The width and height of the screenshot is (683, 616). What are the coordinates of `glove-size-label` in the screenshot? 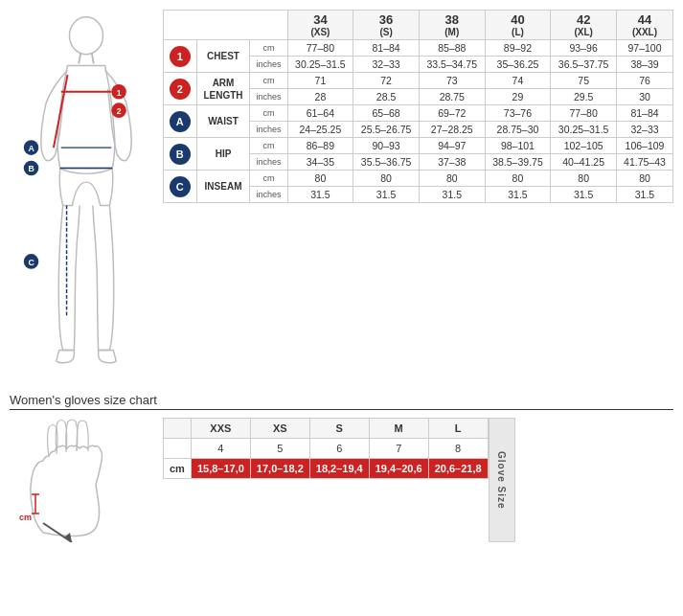 It's located at (178, 448).